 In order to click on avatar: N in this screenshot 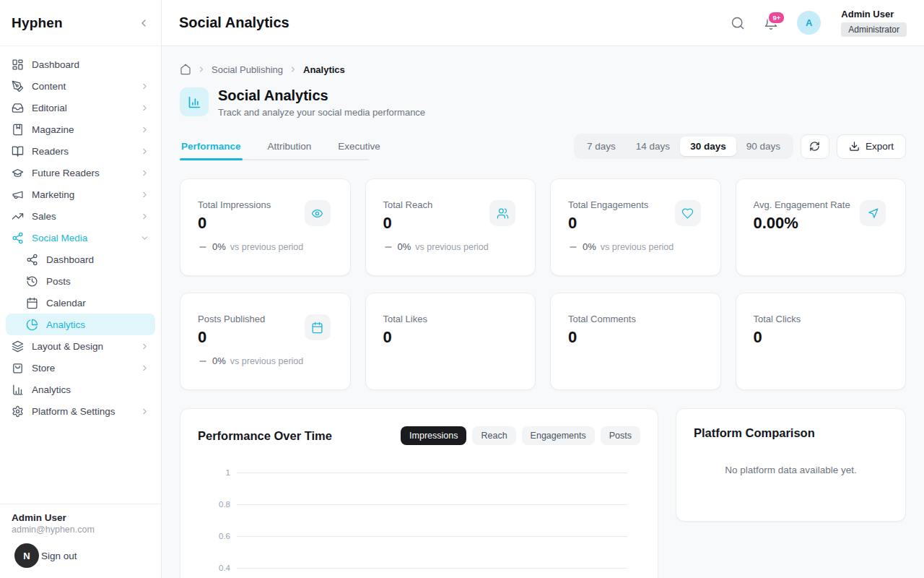, I will do `click(27, 556)`.